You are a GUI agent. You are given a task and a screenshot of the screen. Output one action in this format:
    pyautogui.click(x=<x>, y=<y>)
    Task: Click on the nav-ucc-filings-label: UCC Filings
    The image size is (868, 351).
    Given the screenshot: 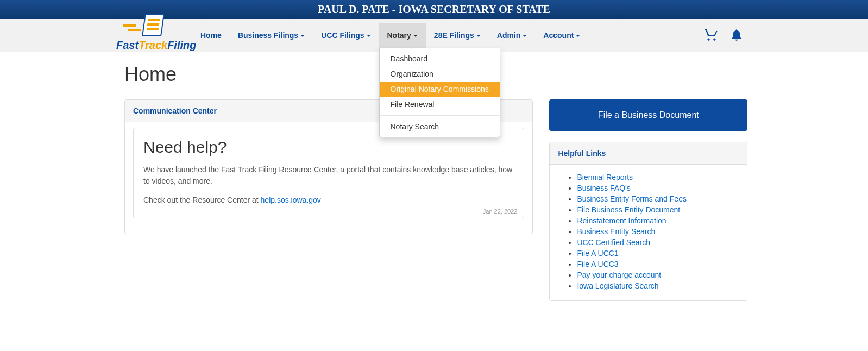 What is the action you would take?
    pyautogui.click(x=342, y=35)
    